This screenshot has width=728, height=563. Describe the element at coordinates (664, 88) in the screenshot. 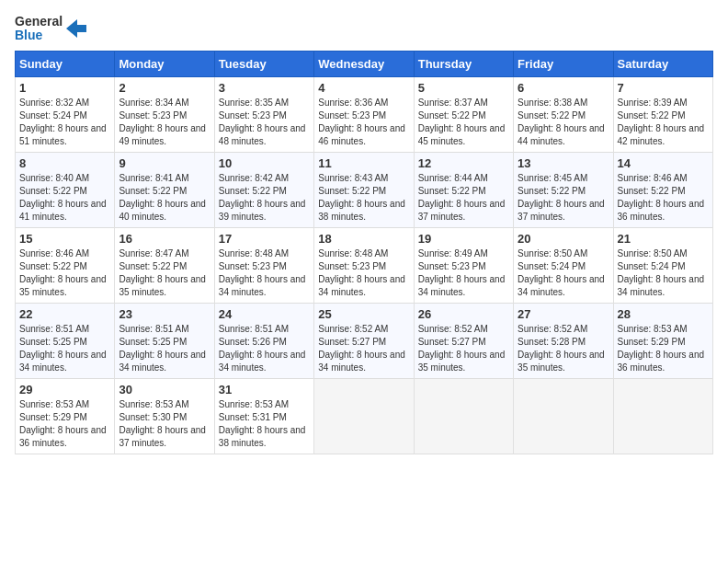

I see `day-number: 7` at that location.